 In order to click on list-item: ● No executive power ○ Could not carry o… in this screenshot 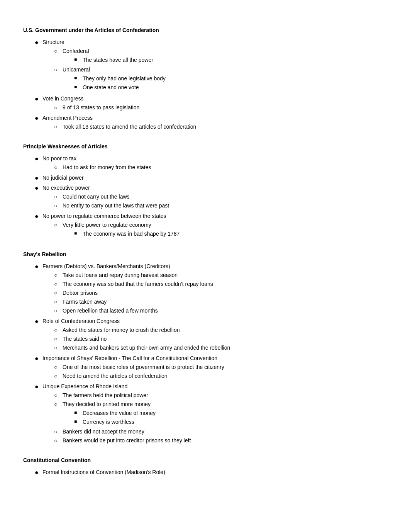, I will do `click(205, 197)`.